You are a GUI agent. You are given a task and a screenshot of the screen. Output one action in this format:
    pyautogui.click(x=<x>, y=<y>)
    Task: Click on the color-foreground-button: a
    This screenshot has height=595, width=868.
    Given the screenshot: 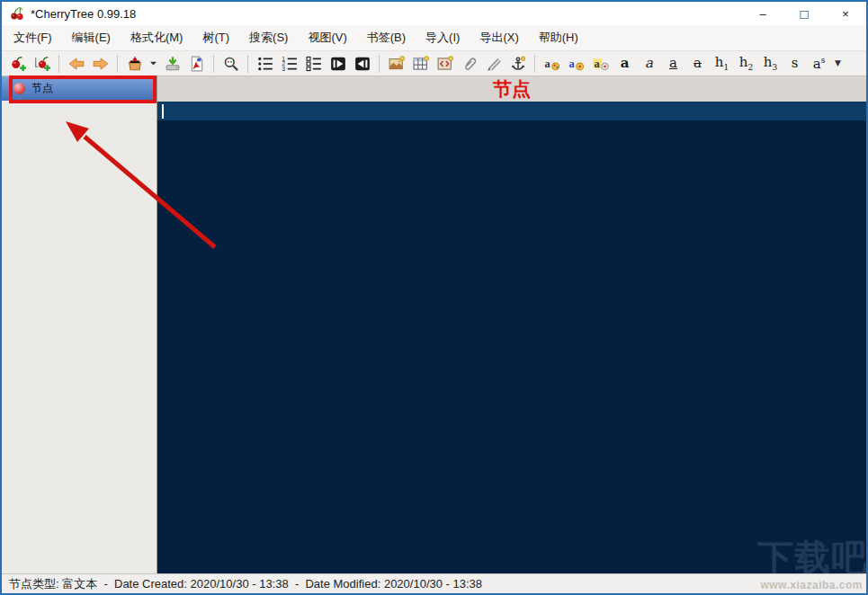 What is the action you would take?
    pyautogui.click(x=552, y=64)
    